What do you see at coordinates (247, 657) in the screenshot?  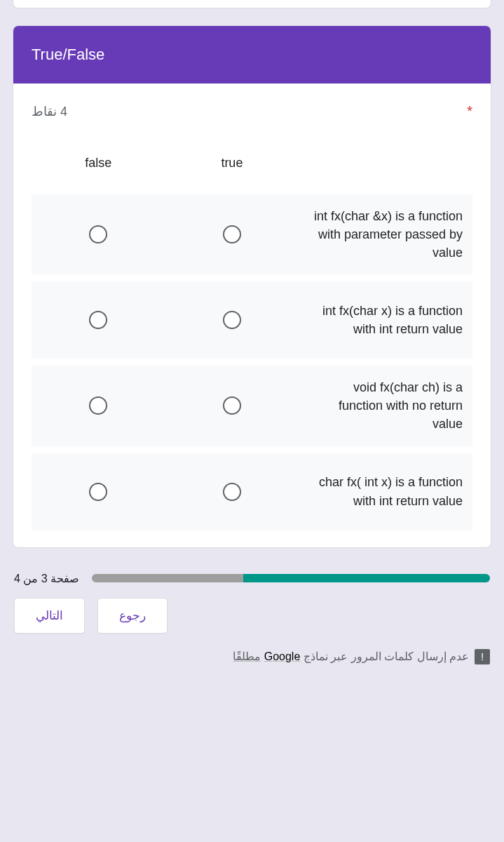 I see `notice-post: مطلقًا` at bounding box center [247, 657].